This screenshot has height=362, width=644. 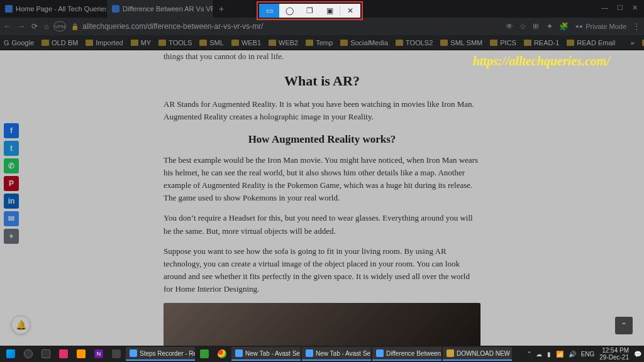 I want to click on linkedin-share-button: in, so click(x=11, y=201).